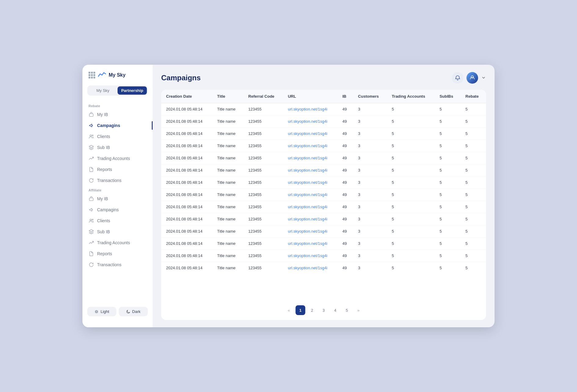 The width and height of the screenshot is (577, 392). Describe the element at coordinates (91, 158) in the screenshot. I see `trending-up-icon` at that location.